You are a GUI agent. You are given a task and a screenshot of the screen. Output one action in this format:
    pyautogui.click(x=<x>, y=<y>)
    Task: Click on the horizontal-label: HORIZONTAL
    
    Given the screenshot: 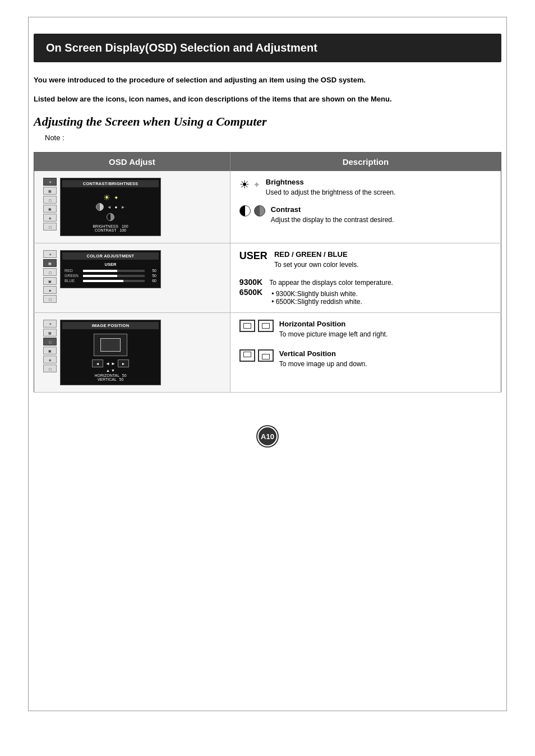 What is the action you would take?
    pyautogui.click(x=107, y=376)
    